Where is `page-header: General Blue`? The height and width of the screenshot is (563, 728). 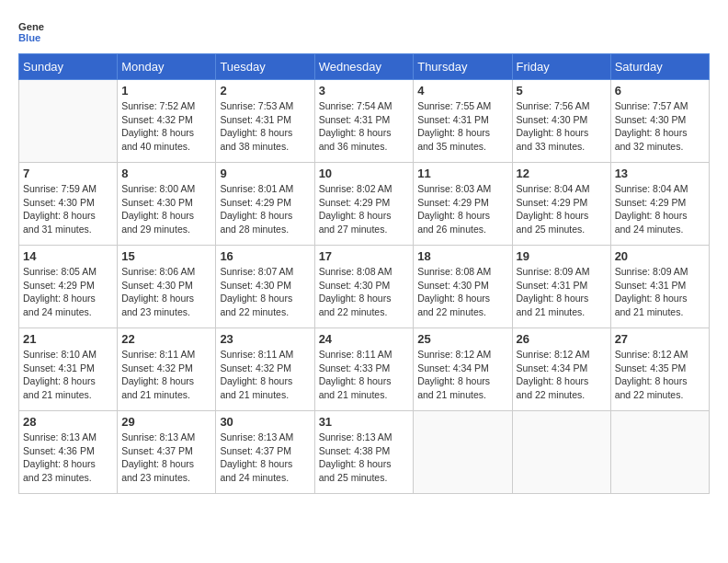 page-header: General Blue is located at coordinates (364, 31).